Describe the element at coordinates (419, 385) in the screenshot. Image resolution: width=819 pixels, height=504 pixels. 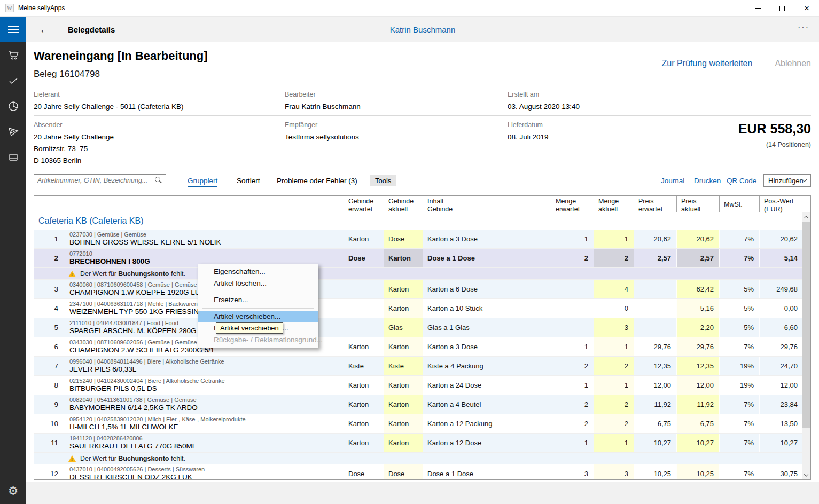
I see `table-row: 80215240 | 04102430002404 | Biere | Alko…` at that location.